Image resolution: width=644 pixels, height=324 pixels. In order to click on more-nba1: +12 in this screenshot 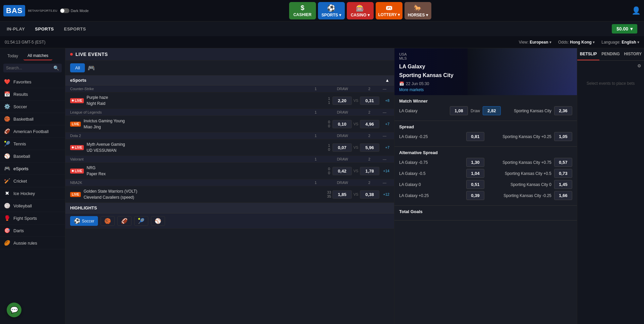, I will do `click(384, 194)`.